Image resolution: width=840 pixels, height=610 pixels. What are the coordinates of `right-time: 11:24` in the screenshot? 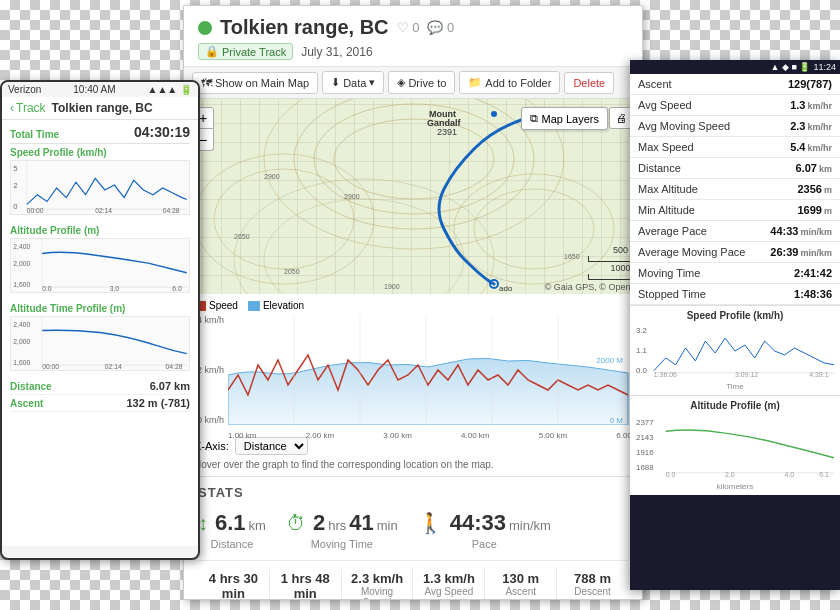 It's located at (824, 67).